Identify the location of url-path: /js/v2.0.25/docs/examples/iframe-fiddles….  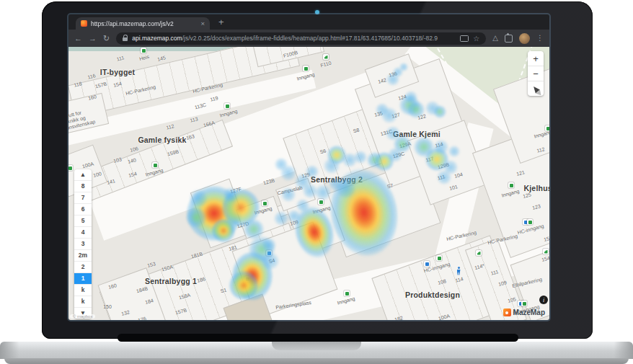
(310, 38).